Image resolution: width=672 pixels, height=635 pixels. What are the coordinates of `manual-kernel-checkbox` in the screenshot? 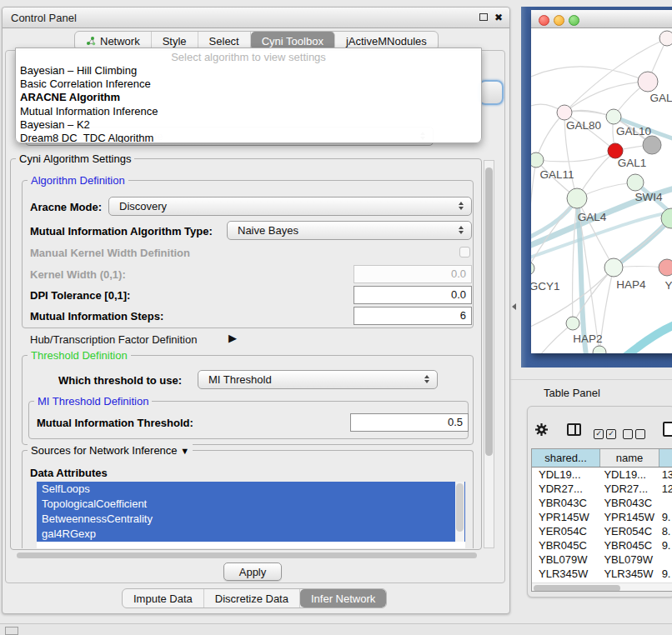 It's located at (465, 252).